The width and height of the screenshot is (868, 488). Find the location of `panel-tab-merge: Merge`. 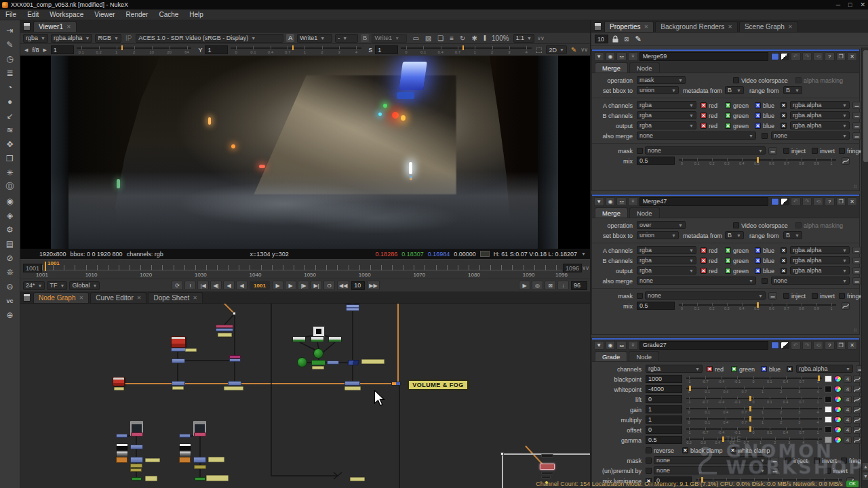

panel-tab-merge: Merge is located at coordinates (612, 213).